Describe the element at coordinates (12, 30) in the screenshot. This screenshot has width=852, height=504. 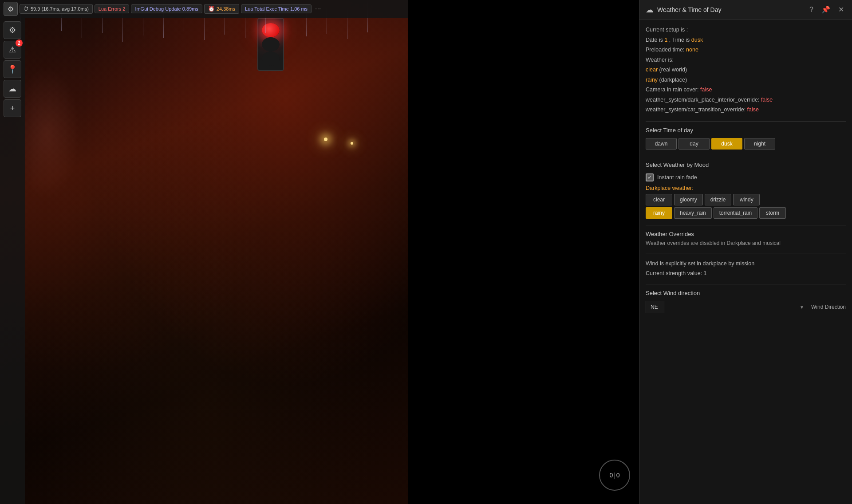
I see `sidebar-gear-button: ⚙` at that location.